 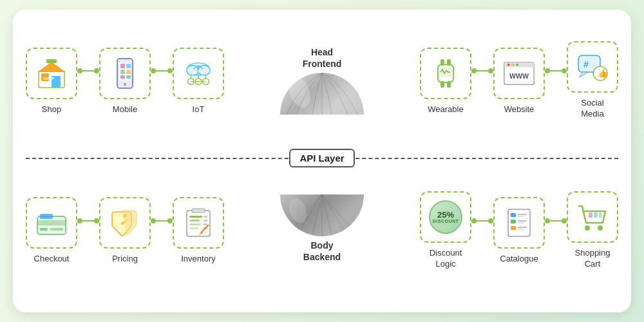 I want to click on node-group-iot: IoT, so click(x=198, y=81).